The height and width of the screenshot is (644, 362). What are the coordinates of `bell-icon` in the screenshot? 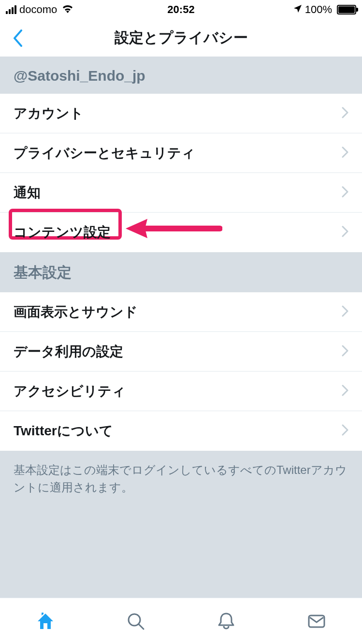 It's located at (226, 621).